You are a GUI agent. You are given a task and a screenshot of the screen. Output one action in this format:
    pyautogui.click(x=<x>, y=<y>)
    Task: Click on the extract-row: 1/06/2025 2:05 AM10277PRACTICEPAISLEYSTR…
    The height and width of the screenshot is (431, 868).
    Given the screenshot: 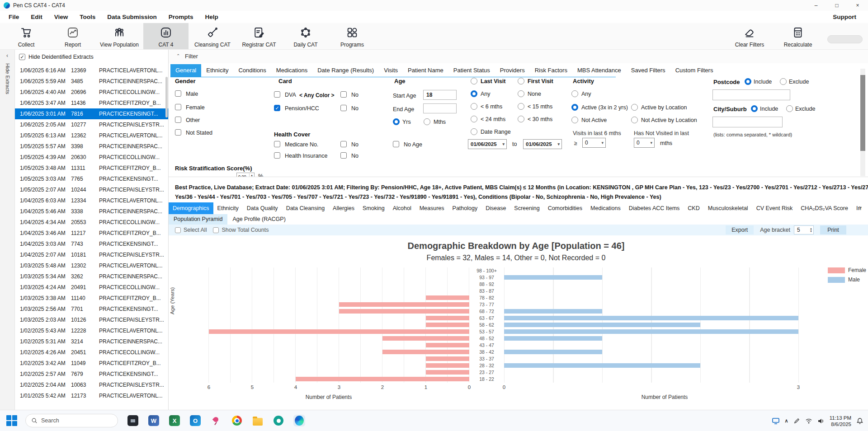 What is the action you would take?
    pyautogui.click(x=91, y=125)
    